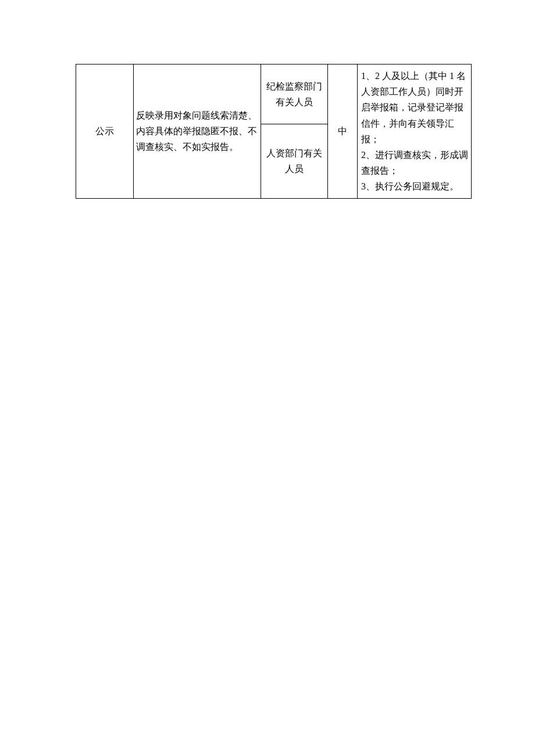  I want to click on cell-phase: 公示, so click(105, 131).